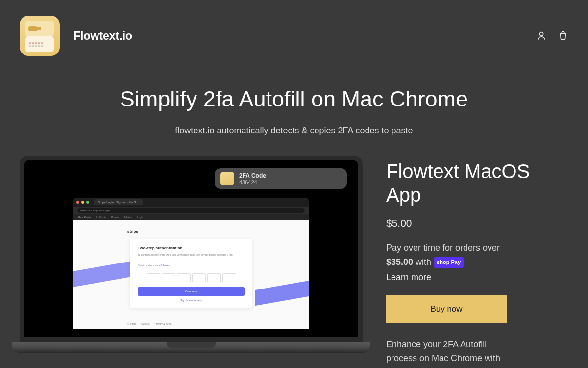 The height and width of the screenshot is (368, 588). Describe the element at coordinates (191, 291) in the screenshot. I see `continue-button: Continue` at that location.